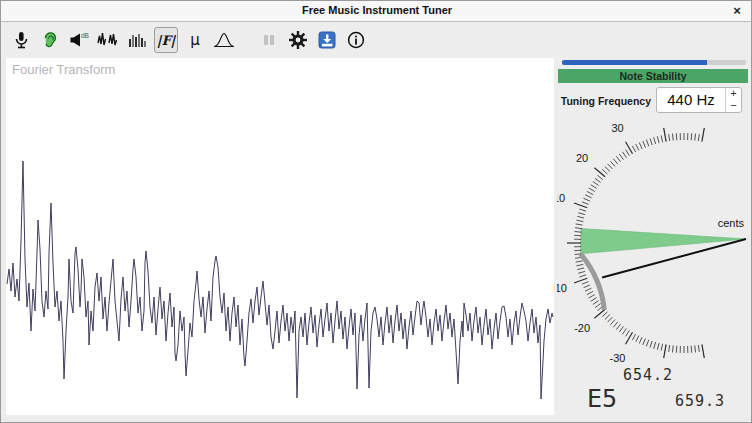 The height and width of the screenshot is (423, 752). Describe the element at coordinates (137, 40) in the screenshot. I see `spectrum-bars-icon` at that location.